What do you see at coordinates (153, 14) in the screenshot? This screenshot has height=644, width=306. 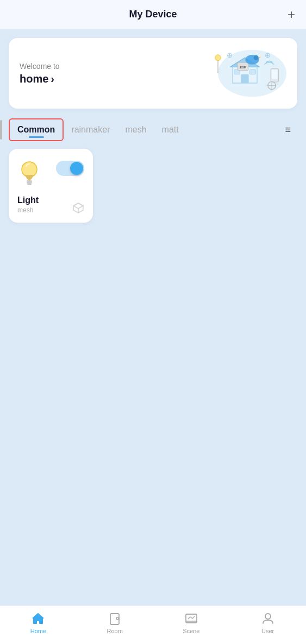 I see `header-title: My Device` at bounding box center [153, 14].